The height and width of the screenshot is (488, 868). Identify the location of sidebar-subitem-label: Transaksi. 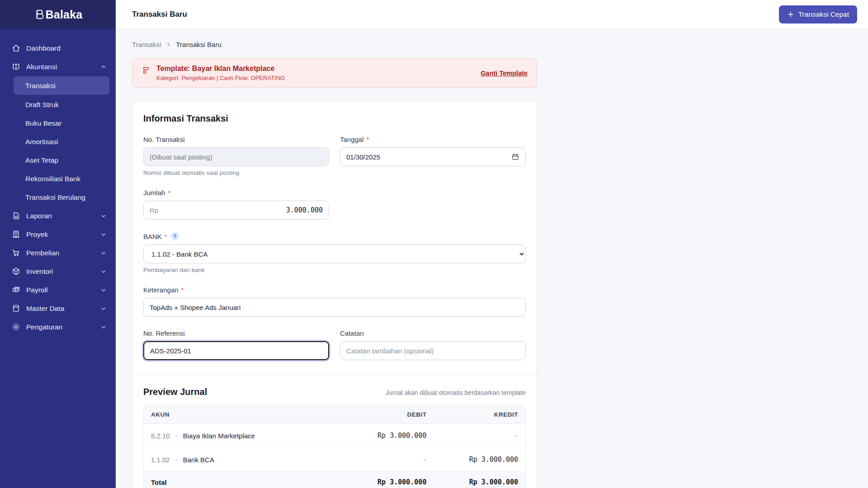
(41, 86).